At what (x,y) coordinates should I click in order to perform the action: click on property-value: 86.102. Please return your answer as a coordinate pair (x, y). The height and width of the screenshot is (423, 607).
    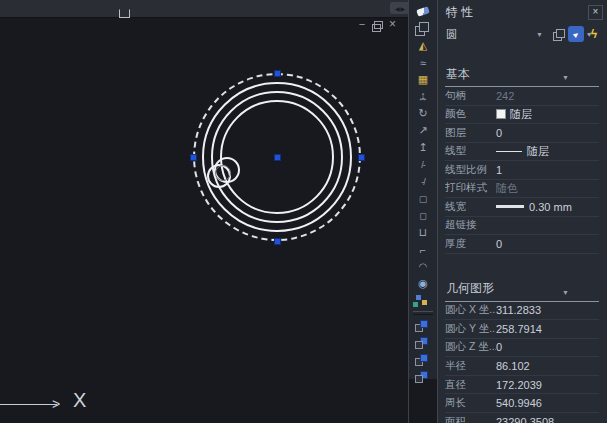
    Looking at the image, I should click on (548, 366).